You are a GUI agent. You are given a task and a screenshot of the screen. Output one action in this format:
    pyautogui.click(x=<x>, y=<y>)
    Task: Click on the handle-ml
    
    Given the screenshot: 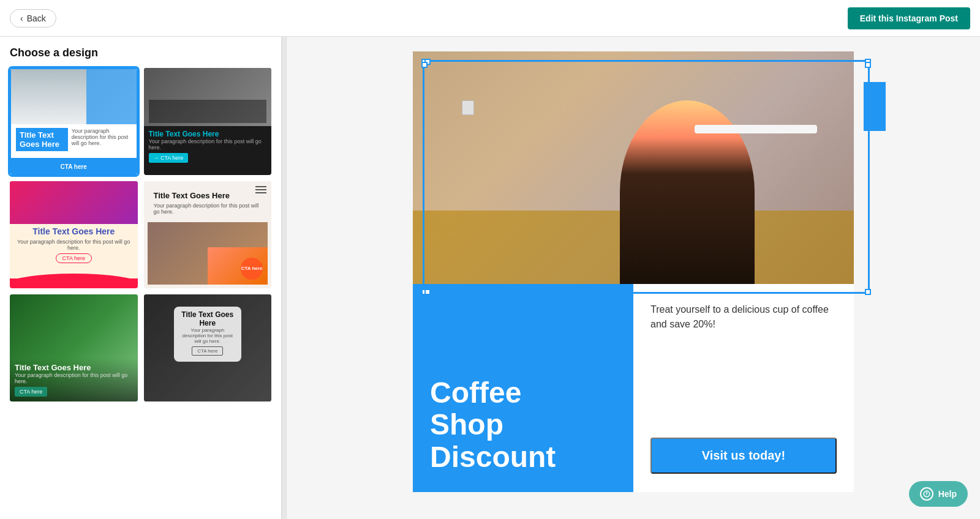 What is the action you would take?
    pyautogui.click(x=424, y=65)
    